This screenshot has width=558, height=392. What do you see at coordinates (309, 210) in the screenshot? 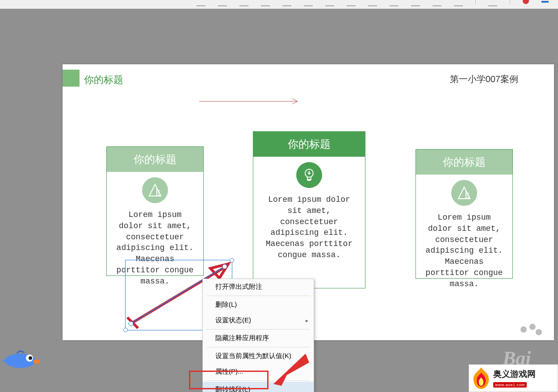
I see `card-2: 你的标题 Lorem ipsum dolor sit amet, consect…` at bounding box center [309, 210].